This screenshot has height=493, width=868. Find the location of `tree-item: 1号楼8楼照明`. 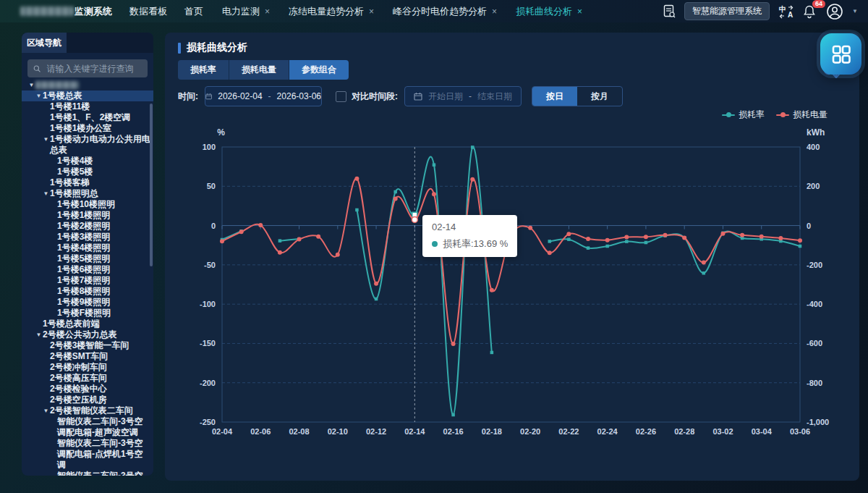

tree-item: 1号楼8楼照明 is located at coordinates (88, 291).